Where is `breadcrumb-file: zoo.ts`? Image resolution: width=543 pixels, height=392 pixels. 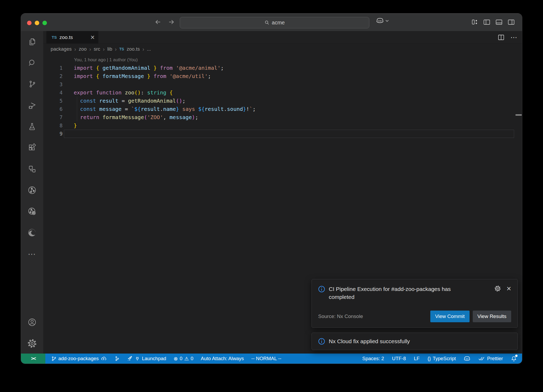 breadcrumb-file: zoo.ts is located at coordinates (133, 49).